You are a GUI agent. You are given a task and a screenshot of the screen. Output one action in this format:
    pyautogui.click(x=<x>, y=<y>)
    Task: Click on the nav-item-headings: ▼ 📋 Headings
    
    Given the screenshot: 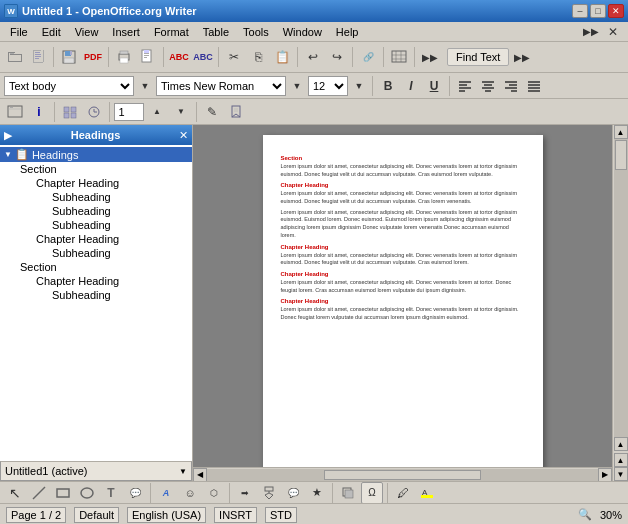 What is the action you would take?
    pyautogui.click(x=96, y=154)
    